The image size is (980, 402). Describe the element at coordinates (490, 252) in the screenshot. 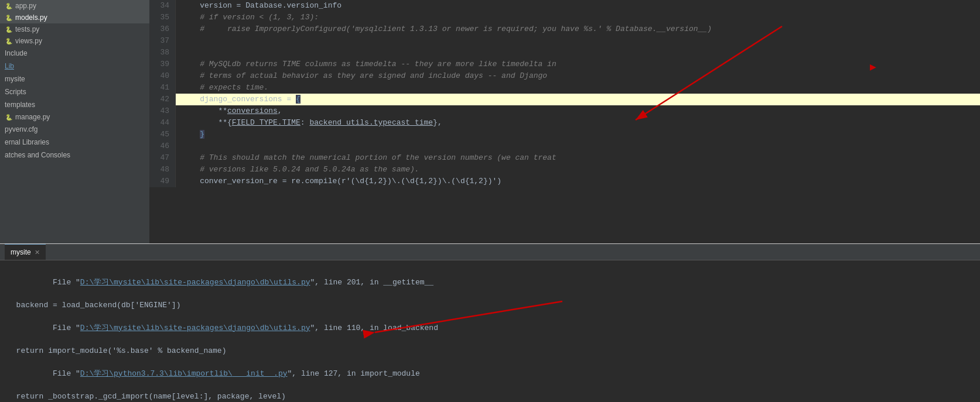

I see `terminal-tab-bar: mysite ✕` at that location.